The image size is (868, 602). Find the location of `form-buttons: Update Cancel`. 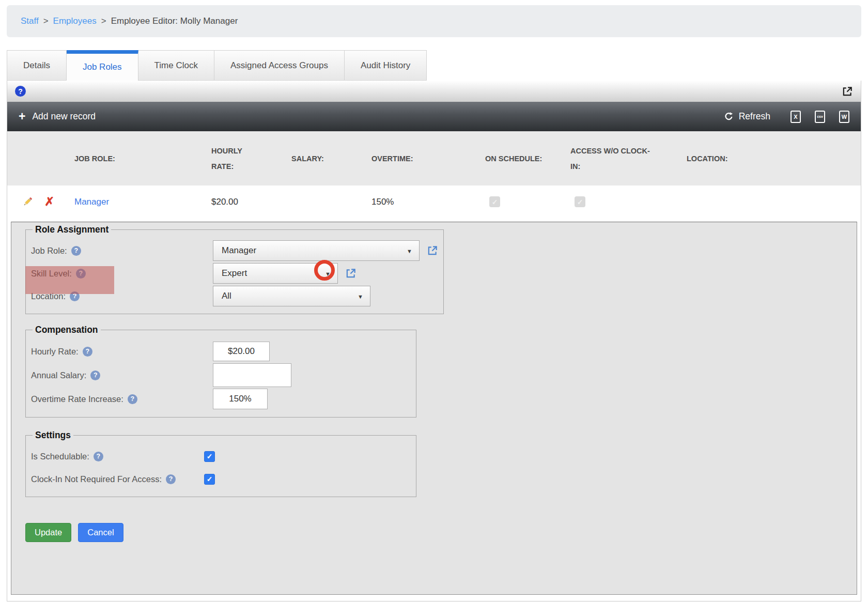

form-buttons: Update Cancel is located at coordinates (441, 532).